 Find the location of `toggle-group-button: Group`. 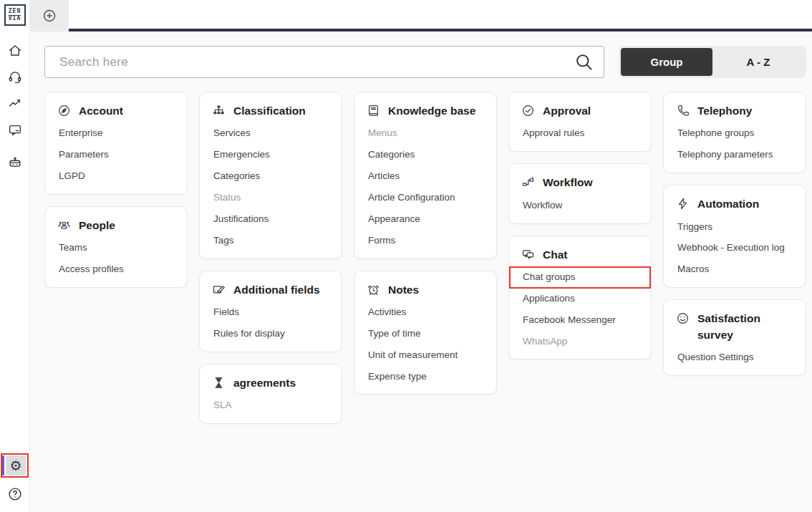

toggle-group-button: Group is located at coordinates (667, 62).